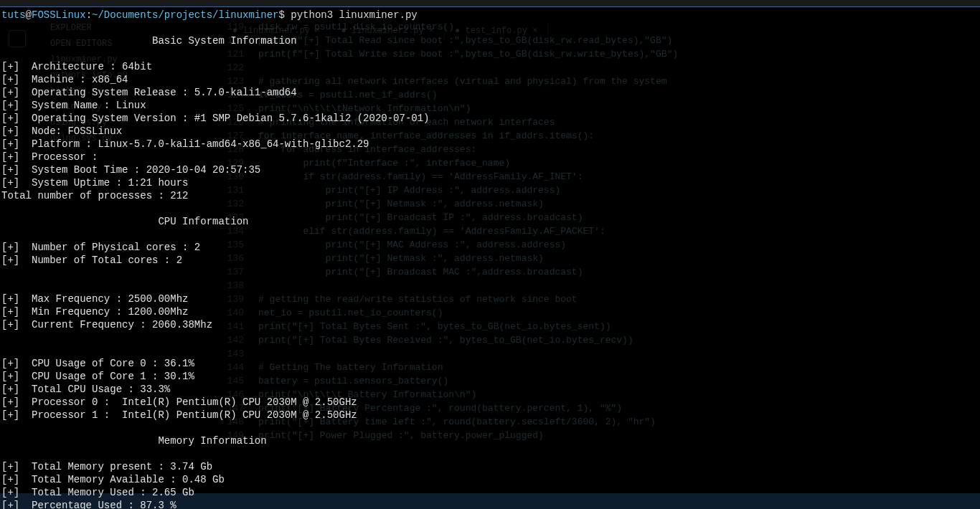 The width and height of the screenshot is (980, 509). I want to click on output-line: [+] Node: FOSSLinux, so click(490, 131).